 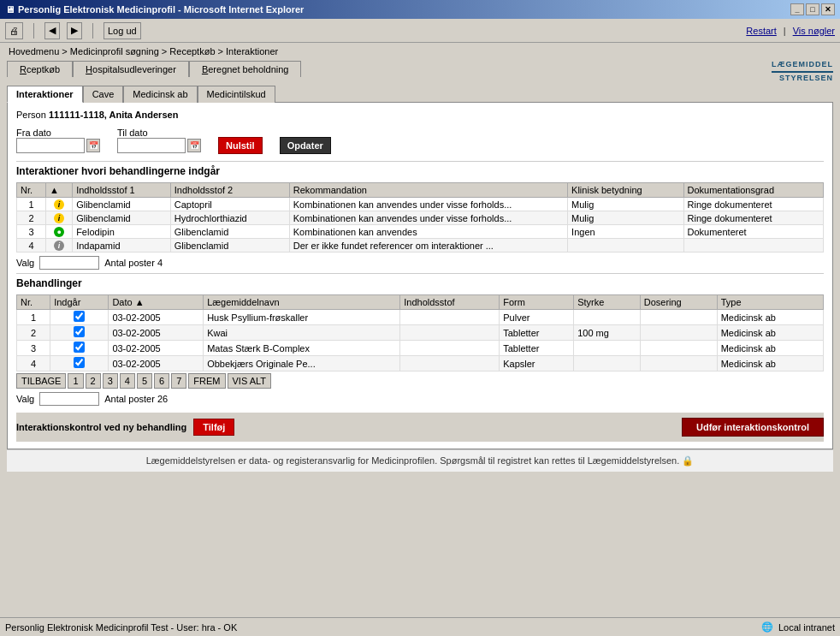 I want to click on col-dok: Dokumentationsgrad, so click(x=754, y=190).